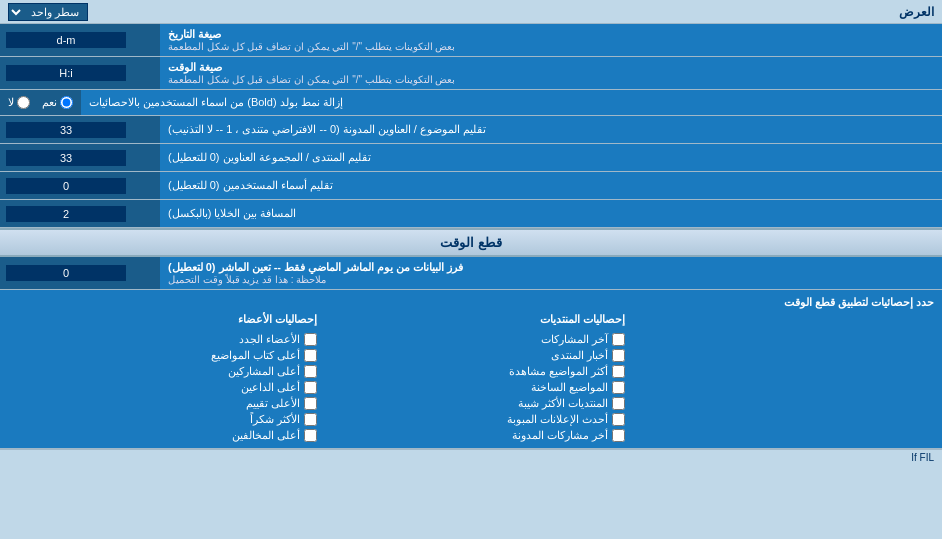  I want to click on subject-columns-input, so click(66, 130).